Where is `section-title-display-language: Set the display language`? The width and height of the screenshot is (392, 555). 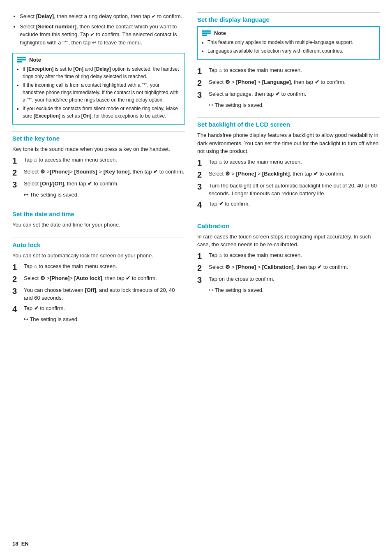
section-title-display-language: Set the display language is located at coordinates (288, 18).